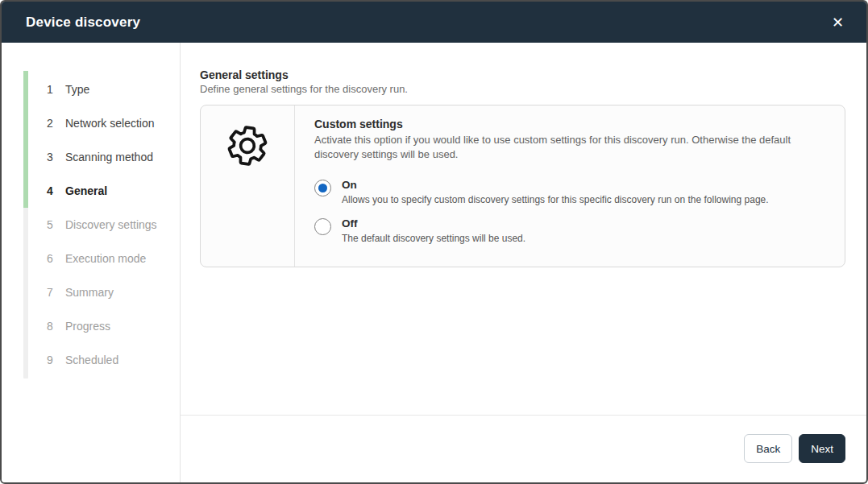 This screenshot has width=868, height=484. Describe the element at coordinates (90, 360) in the screenshot. I see `step-scheduled: 9 Scheduled` at that location.